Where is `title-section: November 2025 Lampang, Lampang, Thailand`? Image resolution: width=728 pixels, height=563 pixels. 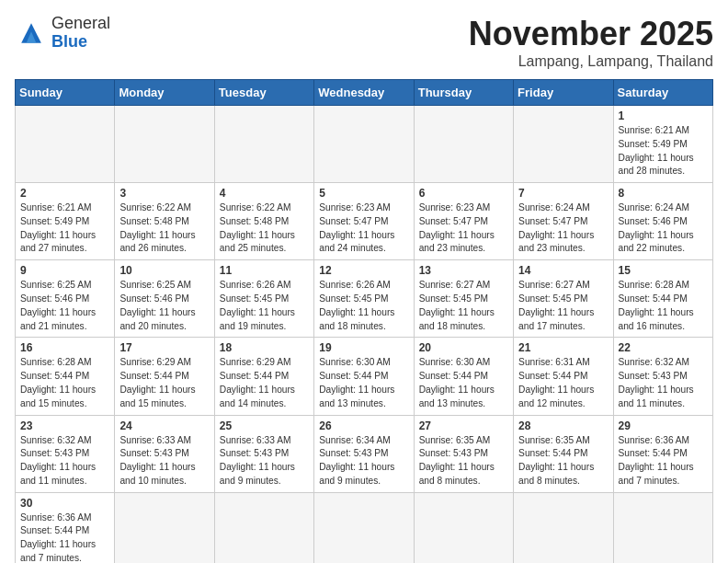
title-section: November 2025 Lampang, Lampang, Thailand is located at coordinates (591, 42).